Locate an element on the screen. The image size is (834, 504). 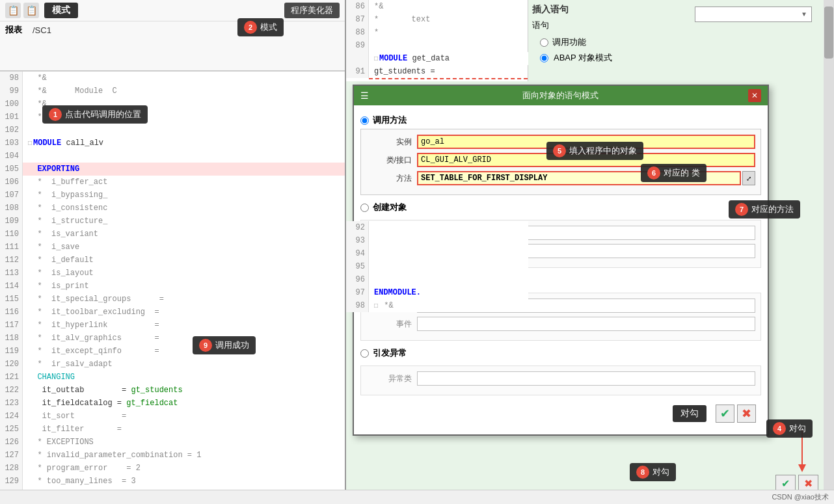
create-object-label: 创建对象 is located at coordinates (390, 207).